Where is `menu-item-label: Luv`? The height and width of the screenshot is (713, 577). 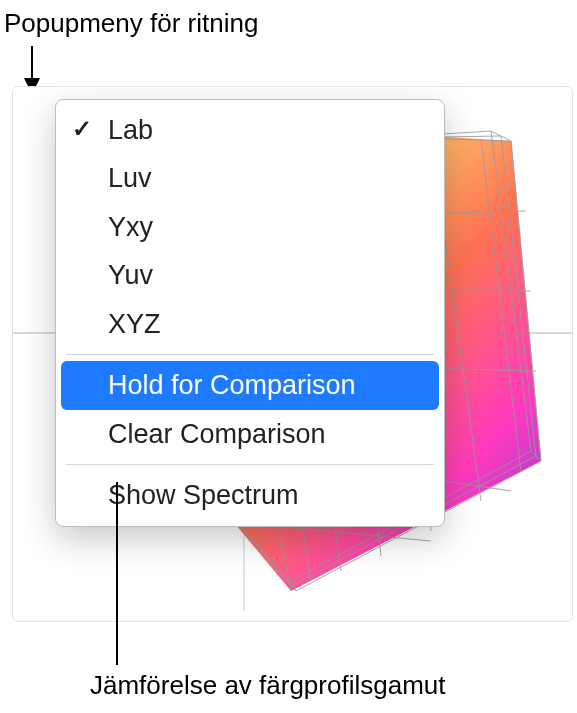
menu-item-label: Luv is located at coordinates (130, 178).